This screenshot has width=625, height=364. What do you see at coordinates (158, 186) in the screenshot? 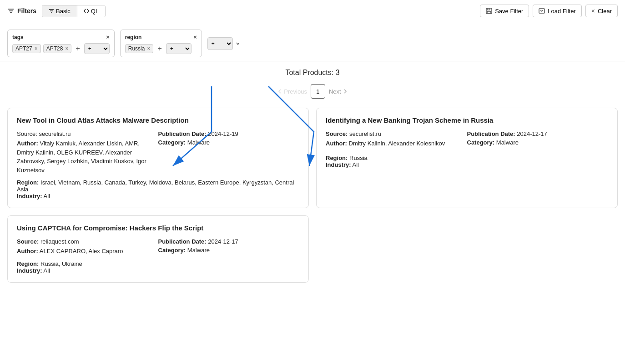
I see `card-1-region: Region: Israel, Vietnam, Russia, Canada,…` at bounding box center [158, 186].